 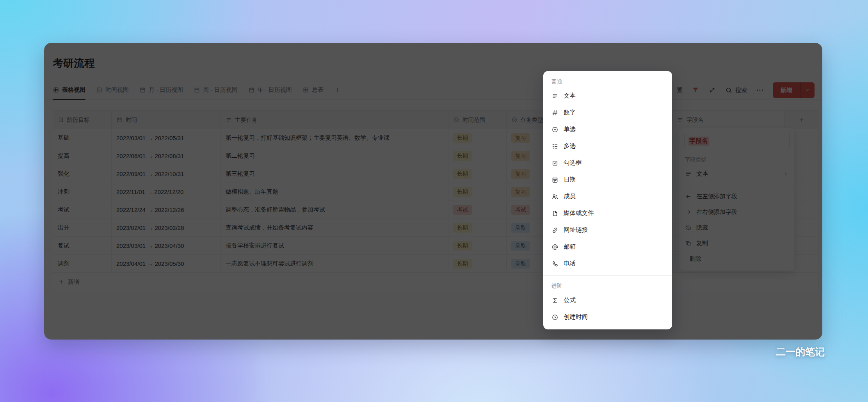 I want to click on checkbox-icon, so click(x=555, y=163).